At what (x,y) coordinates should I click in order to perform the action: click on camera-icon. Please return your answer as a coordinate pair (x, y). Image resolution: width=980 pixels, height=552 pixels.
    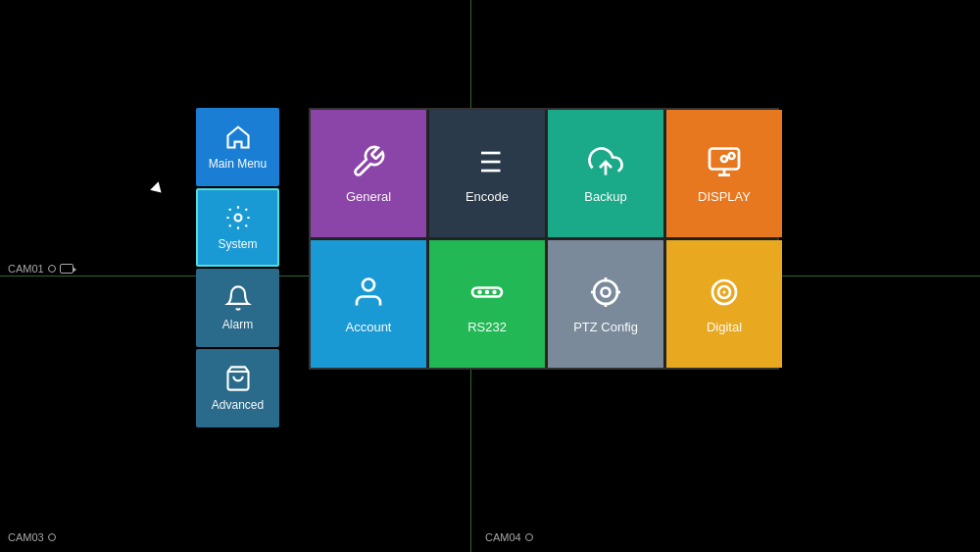
    Looking at the image, I should click on (67, 269).